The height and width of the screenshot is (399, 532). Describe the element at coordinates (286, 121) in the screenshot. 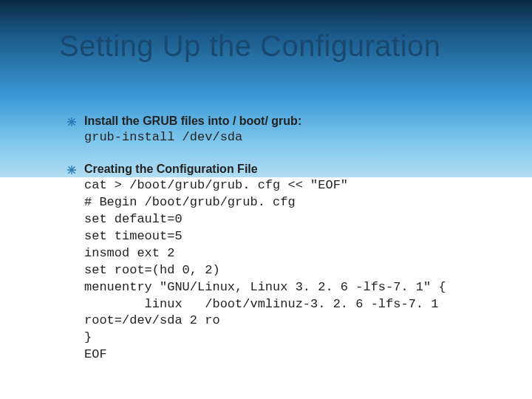

I see `item-heading: Install the GRUB files into / boot/ grub…` at that location.